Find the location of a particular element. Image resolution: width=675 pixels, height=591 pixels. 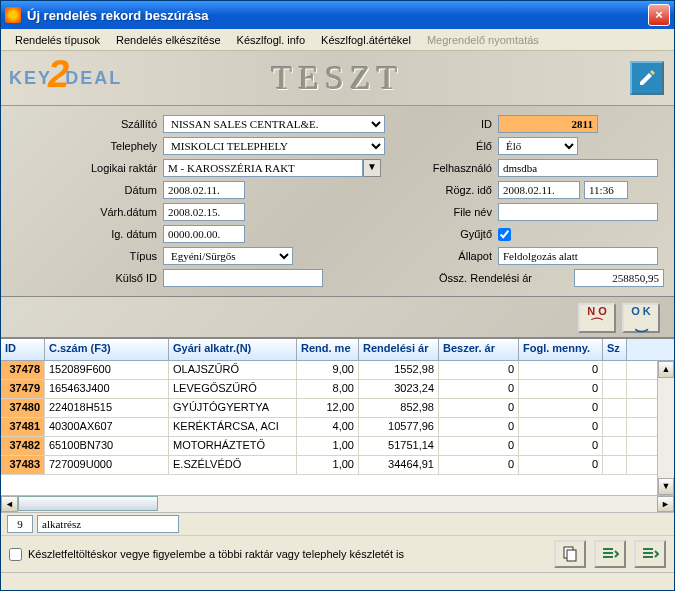

kulsoid-input is located at coordinates (243, 278).